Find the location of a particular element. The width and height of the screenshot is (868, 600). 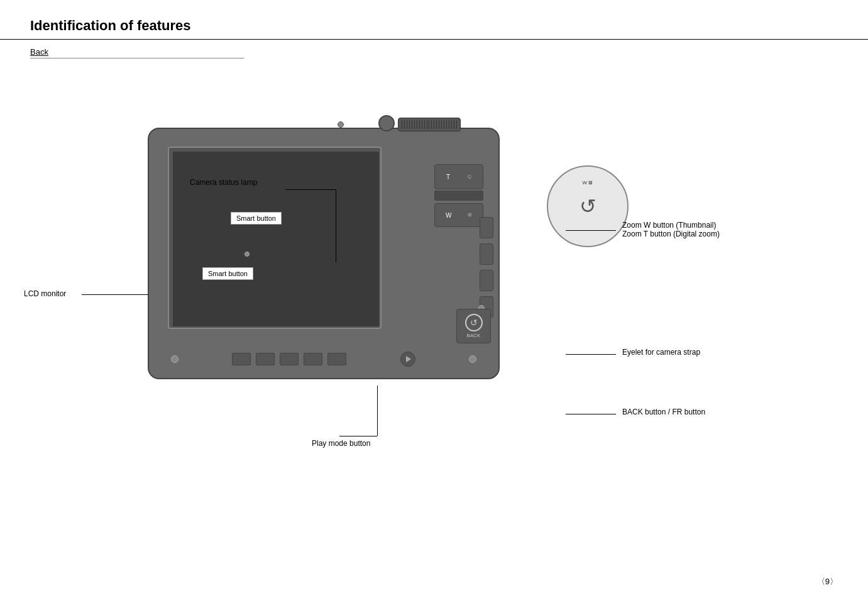

zoom-arrows-icon: ↺ is located at coordinates (588, 206).